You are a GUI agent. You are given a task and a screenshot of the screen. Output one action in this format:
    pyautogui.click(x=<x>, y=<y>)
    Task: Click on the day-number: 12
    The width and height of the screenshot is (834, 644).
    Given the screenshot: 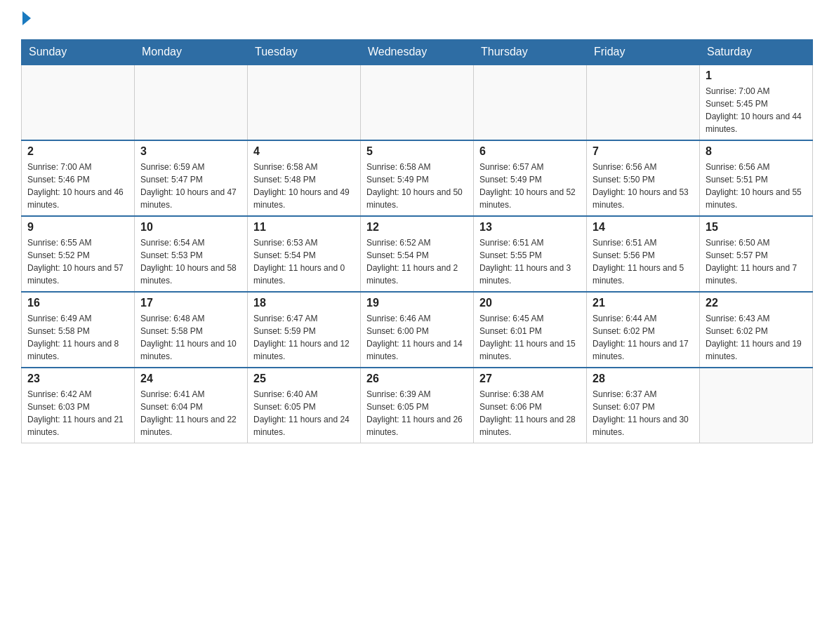 What is the action you would take?
    pyautogui.click(x=417, y=227)
    